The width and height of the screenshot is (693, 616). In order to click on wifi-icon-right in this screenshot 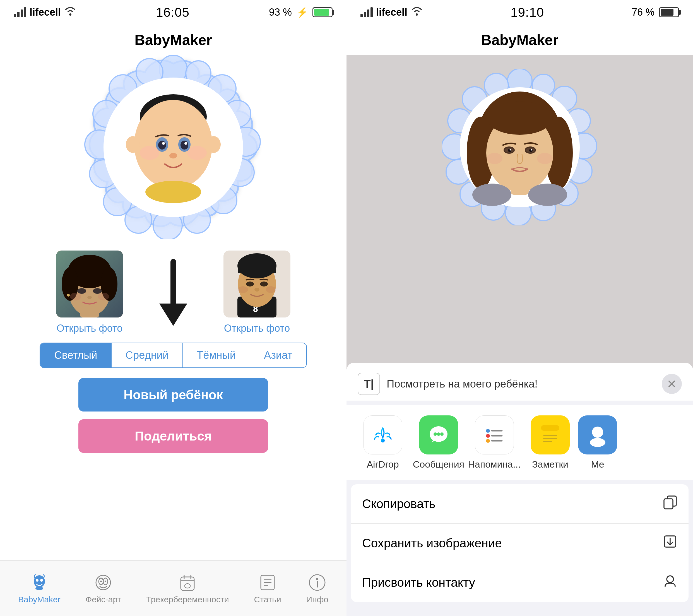, I will do `click(417, 12)`.